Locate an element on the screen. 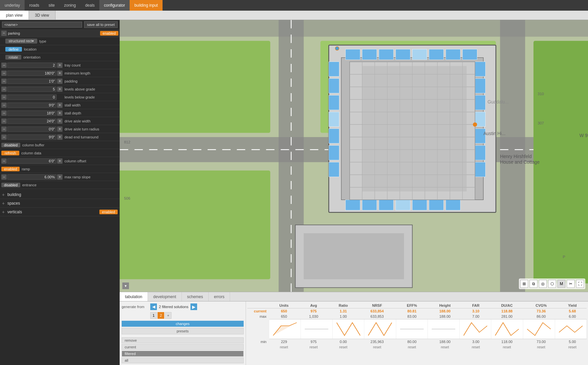 Image resolution: width=588 pixels, height=365 pixels. ramp-badge: enabled is located at coordinates (11, 169).